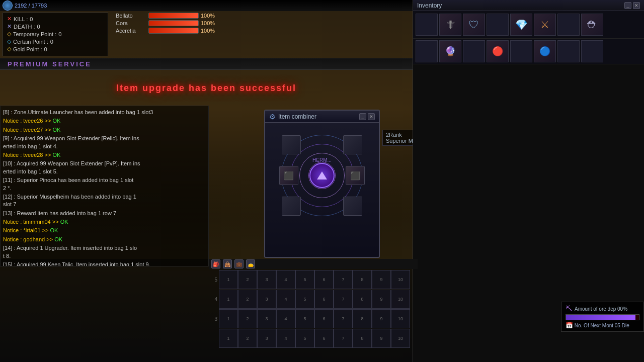  I want to click on temp-point-stat: ◇ Temporary Point : 0, so click(55, 34).